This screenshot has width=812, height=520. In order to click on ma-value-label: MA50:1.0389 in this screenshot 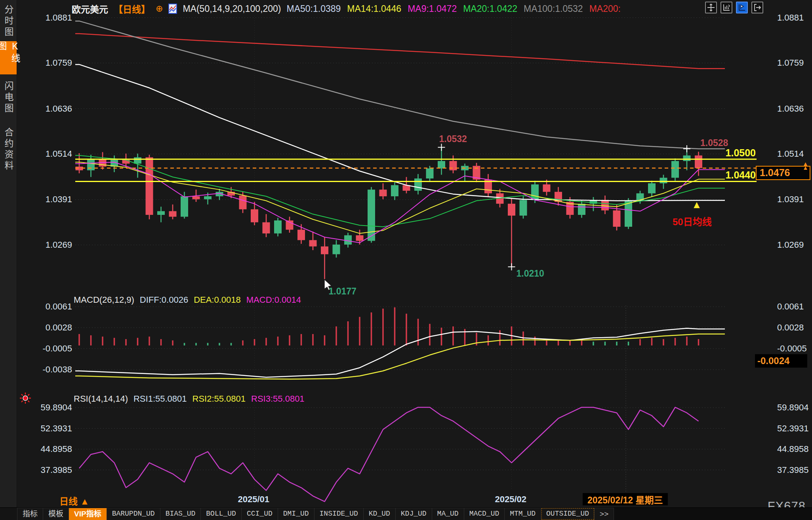, I will do `click(314, 9)`.